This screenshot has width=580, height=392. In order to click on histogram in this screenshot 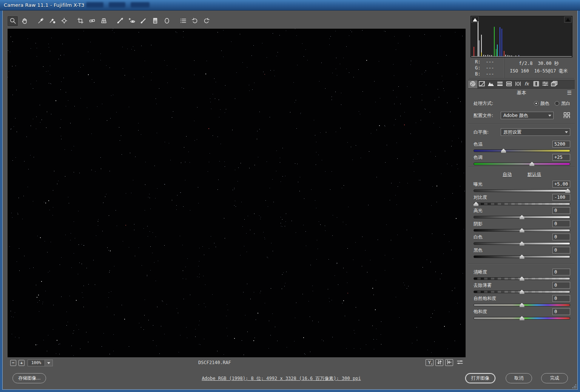, I will do `click(521, 37)`.